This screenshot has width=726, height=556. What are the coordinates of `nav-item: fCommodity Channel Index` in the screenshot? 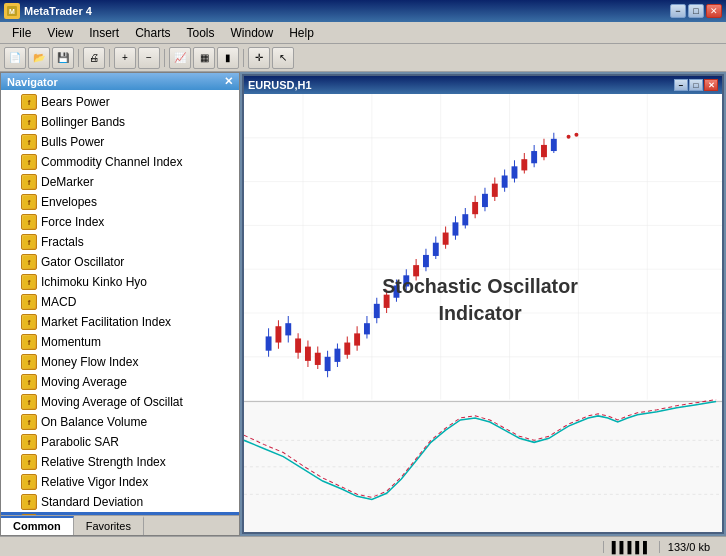 It's located at (120, 162).